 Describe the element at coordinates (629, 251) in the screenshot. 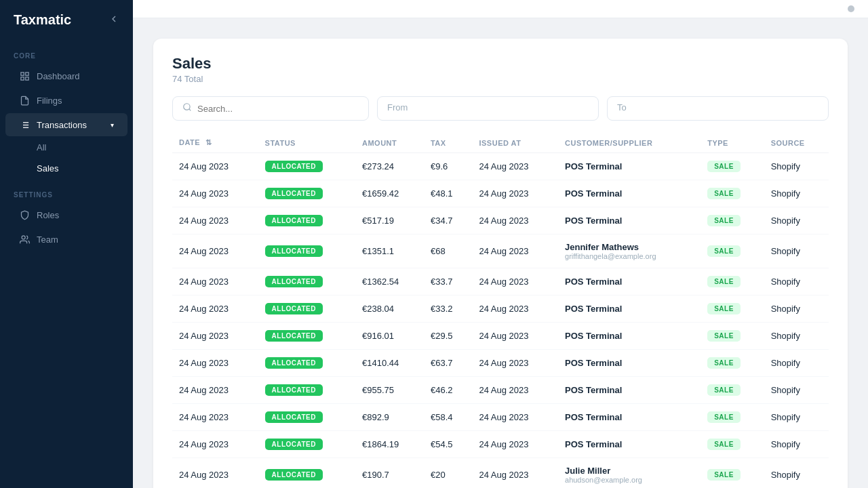

I see `cell-customer: Jennifer Mathewsgriffithangela@example.o…` at that location.